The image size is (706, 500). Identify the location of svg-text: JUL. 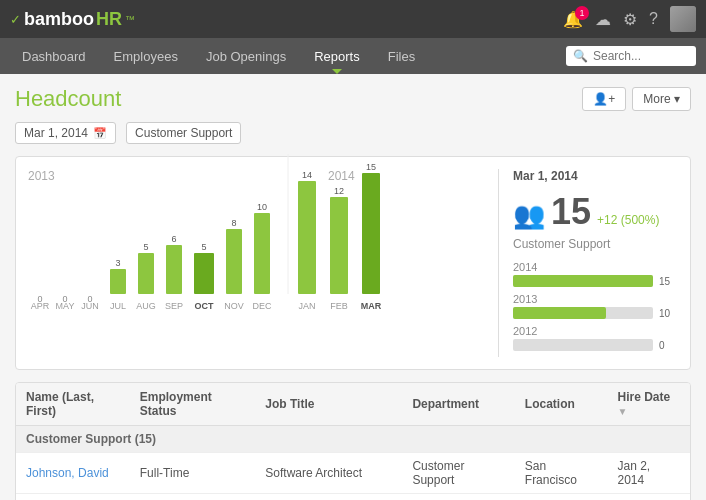
(118, 306).